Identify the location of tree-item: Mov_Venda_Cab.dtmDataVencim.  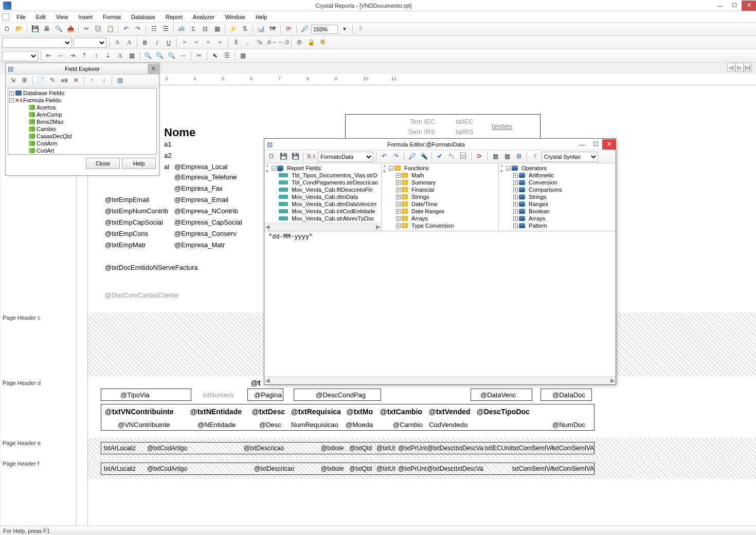
(334, 204).